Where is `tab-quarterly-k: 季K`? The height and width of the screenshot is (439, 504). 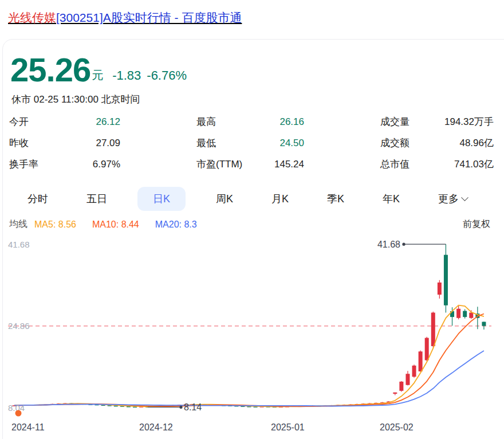
tab-quarterly-k: 季K is located at coordinates (336, 199).